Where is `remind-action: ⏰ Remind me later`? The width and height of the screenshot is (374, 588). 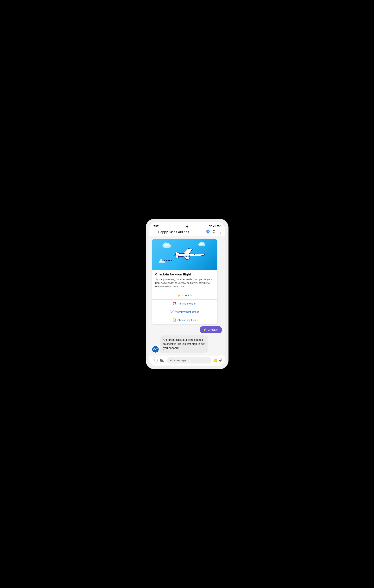 remind-action: ⏰ Remind me later is located at coordinates (185, 304).